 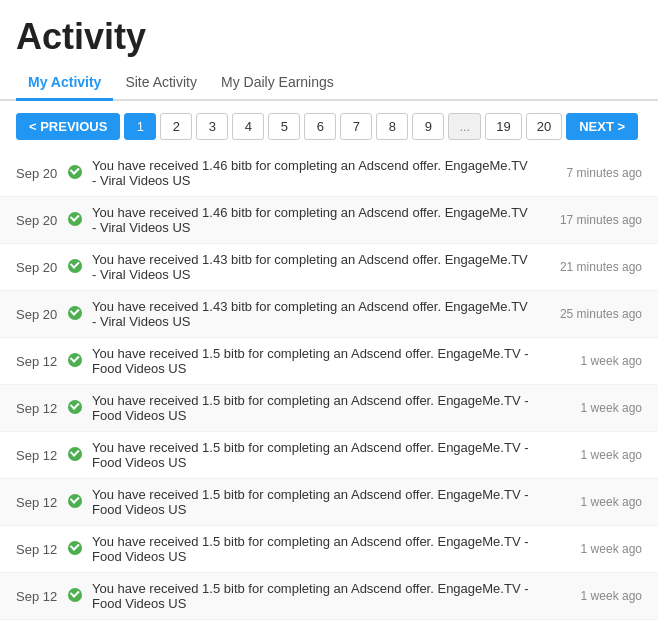 I want to click on prev-button: < PREVIOUS, so click(x=68, y=126).